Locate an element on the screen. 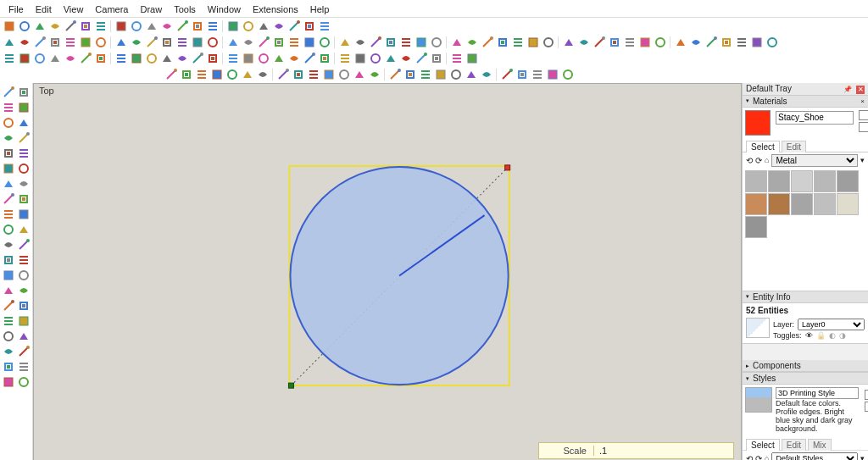 The image size is (868, 460). menu-window: Window is located at coordinates (224, 9).